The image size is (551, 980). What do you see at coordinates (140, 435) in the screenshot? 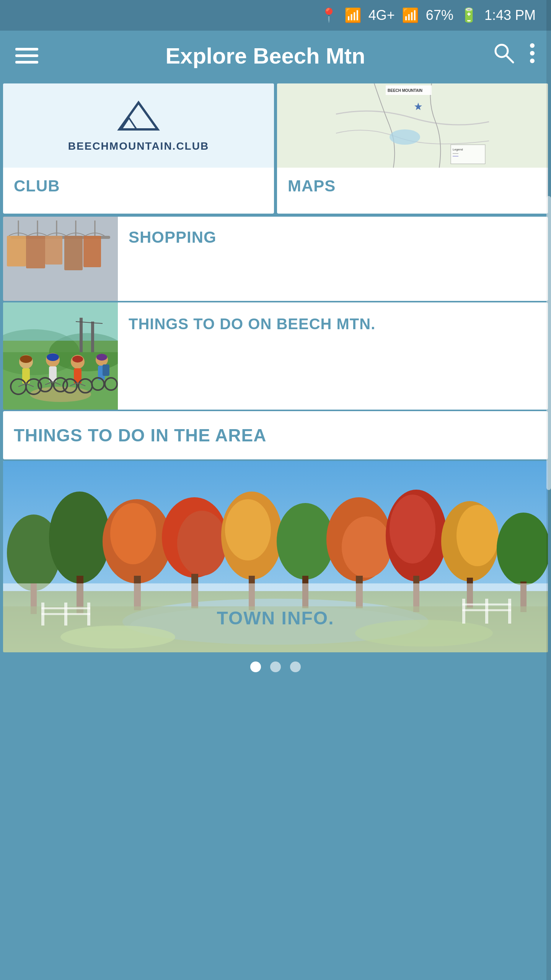
I see `things-area-label: THINGS TO DO IN THE AREA` at bounding box center [140, 435].